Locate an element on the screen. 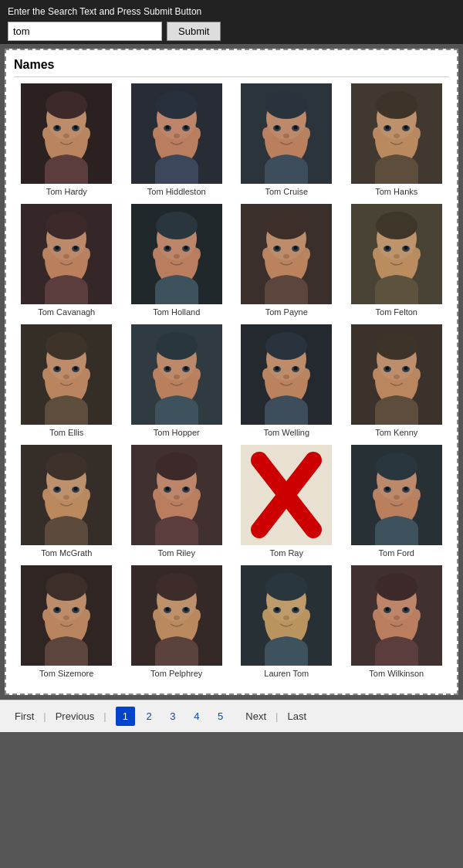  person-cell-tom-hiddleston: Tom Hiddleston is located at coordinates (177, 140).